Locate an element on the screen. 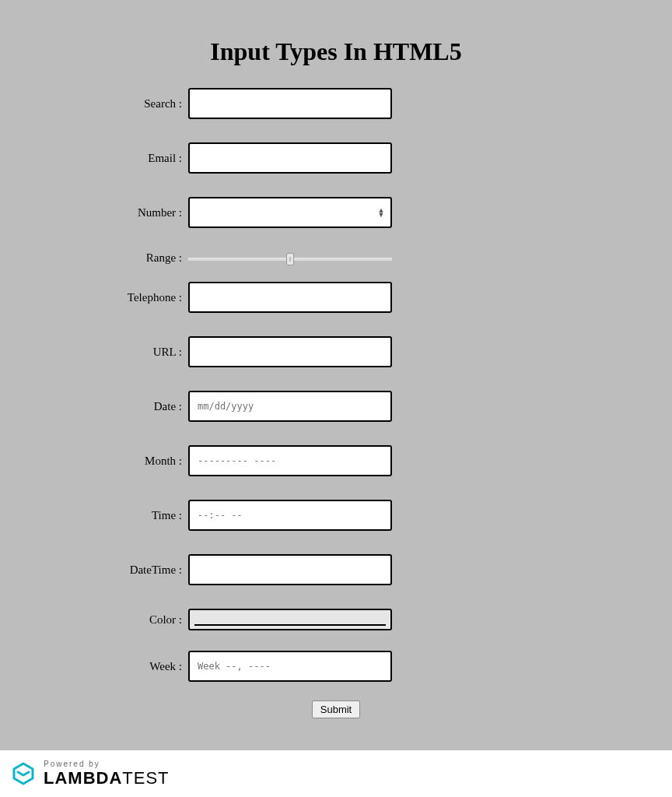 This screenshot has width=672, height=797. field-row-time: Time : is located at coordinates (336, 515).